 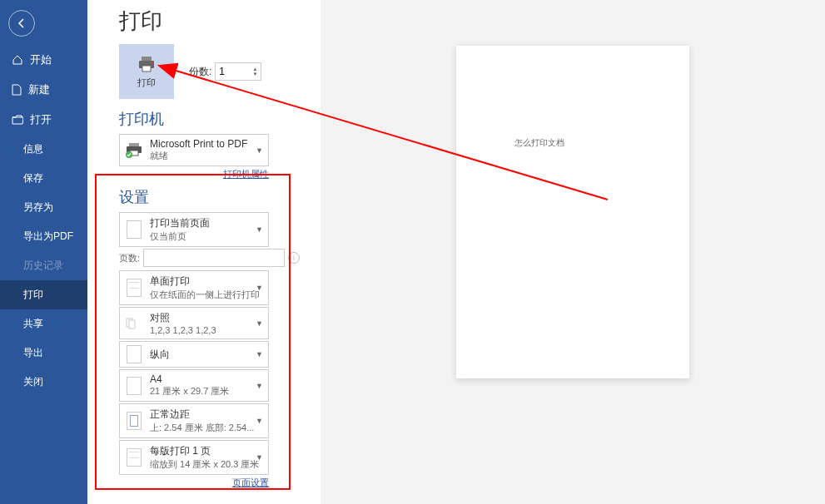 What do you see at coordinates (147, 64) in the screenshot?
I see `printer-icon` at bounding box center [147, 64].